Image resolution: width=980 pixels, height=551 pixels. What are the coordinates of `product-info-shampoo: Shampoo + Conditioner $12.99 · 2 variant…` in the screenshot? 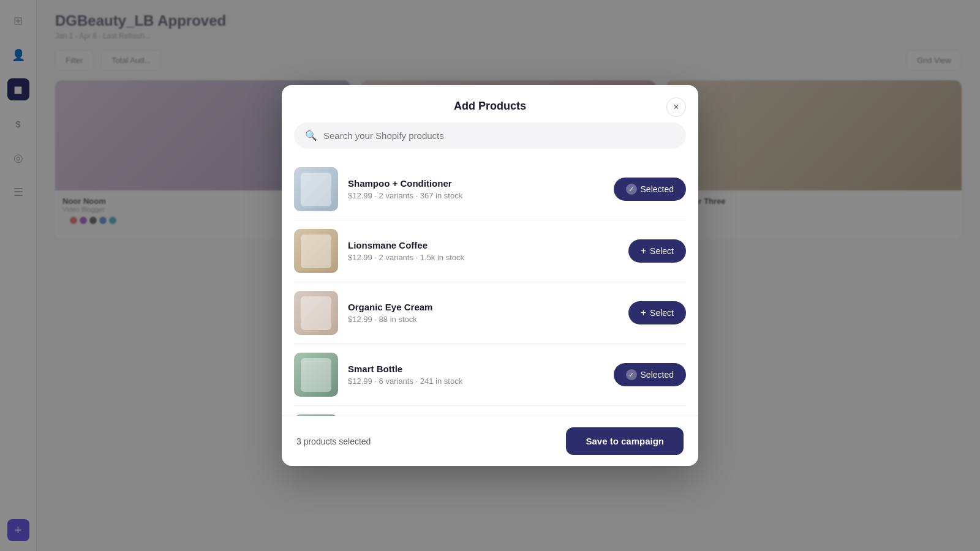 It's located at (476, 189).